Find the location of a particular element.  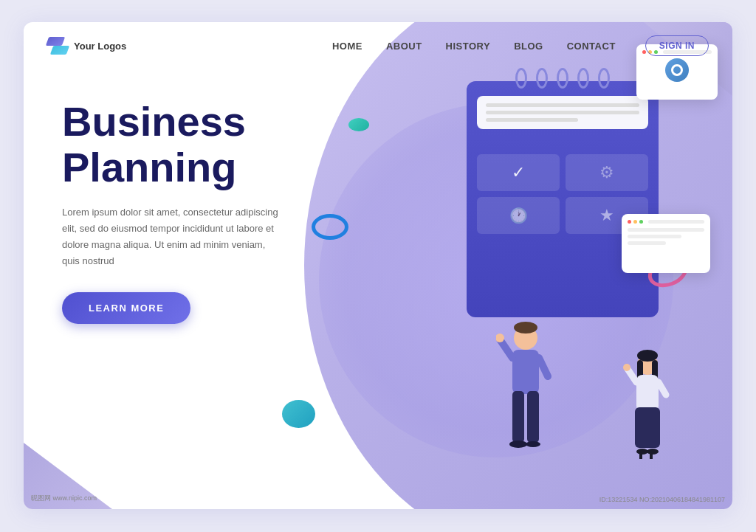

nav-link-history: HISTORY is located at coordinates (468, 46).